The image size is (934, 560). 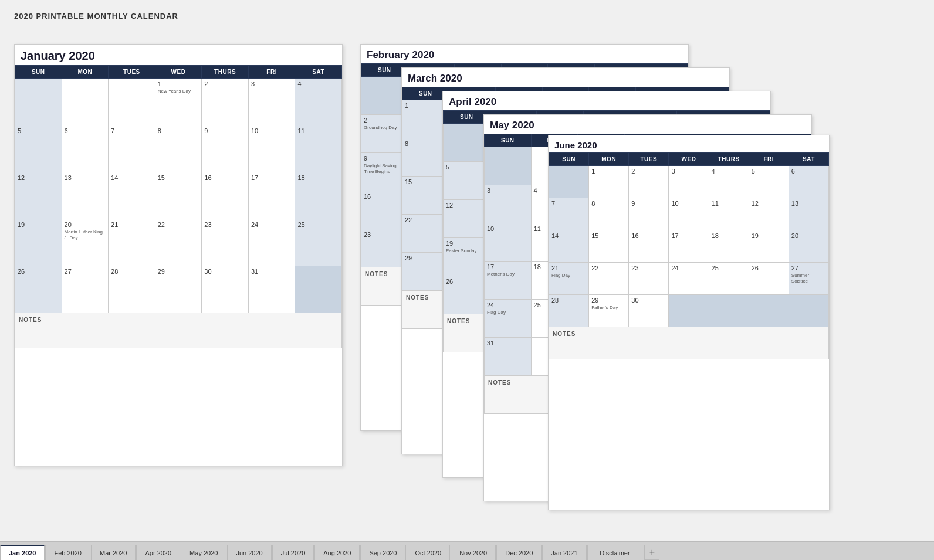 I want to click on table-cell: 1New Year's Day, so click(x=178, y=102).